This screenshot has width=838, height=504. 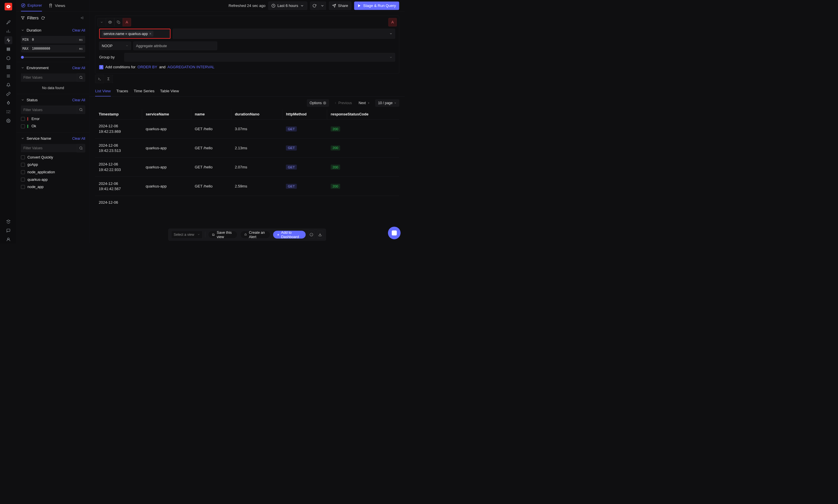 I want to click on rail-list-icon, so click(x=8, y=76).